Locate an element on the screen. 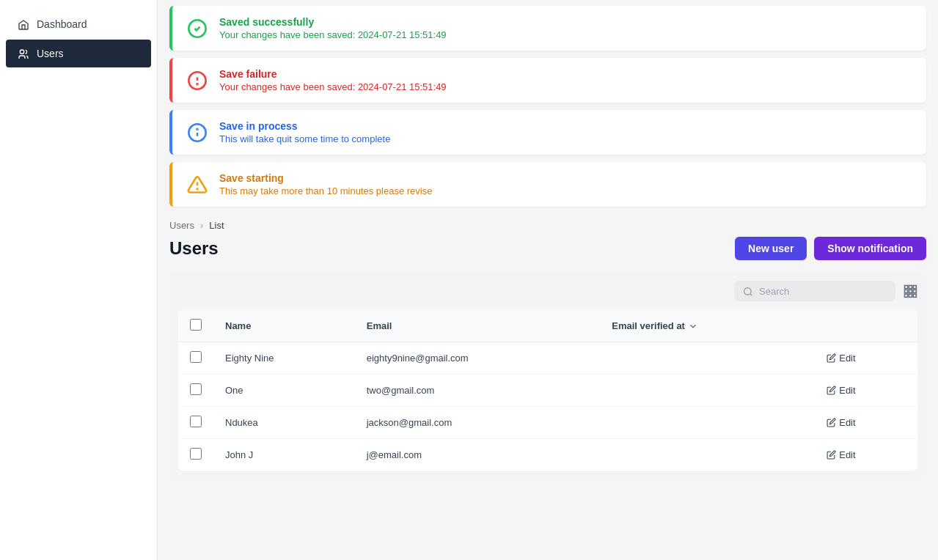 The image size is (938, 560). warning-icon is located at coordinates (197, 185).